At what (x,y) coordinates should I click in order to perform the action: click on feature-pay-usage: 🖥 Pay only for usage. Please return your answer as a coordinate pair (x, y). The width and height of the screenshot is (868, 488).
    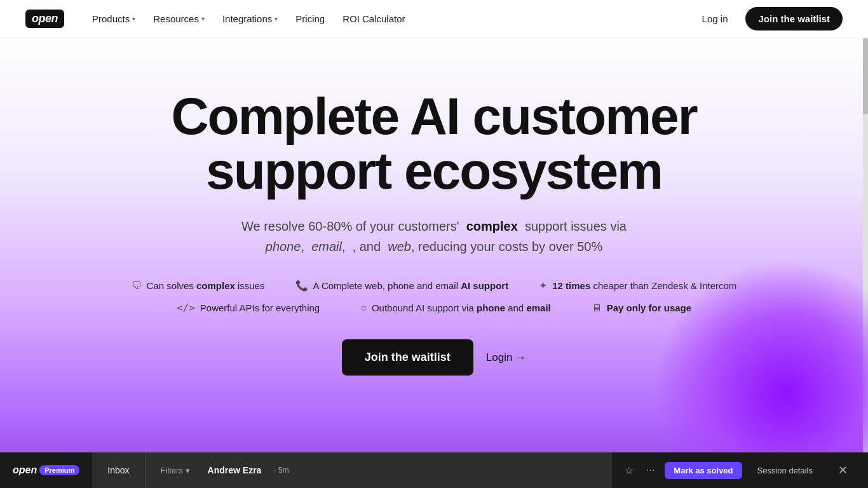
    Looking at the image, I should click on (642, 308).